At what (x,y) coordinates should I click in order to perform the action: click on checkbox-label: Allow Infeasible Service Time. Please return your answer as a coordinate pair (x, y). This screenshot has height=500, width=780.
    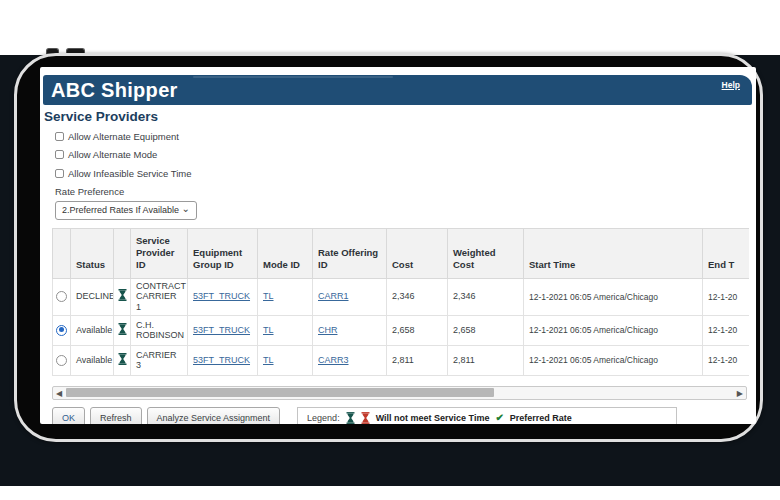
    Looking at the image, I should click on (130, 174).